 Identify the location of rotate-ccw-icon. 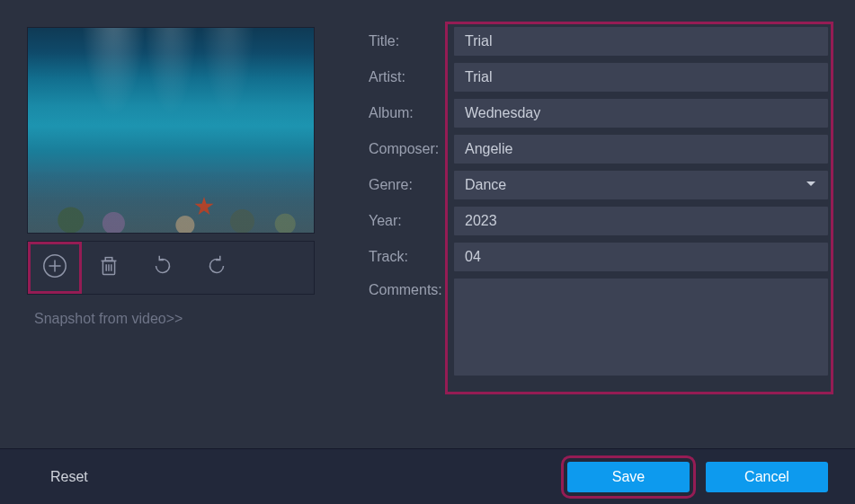
(163, 268).